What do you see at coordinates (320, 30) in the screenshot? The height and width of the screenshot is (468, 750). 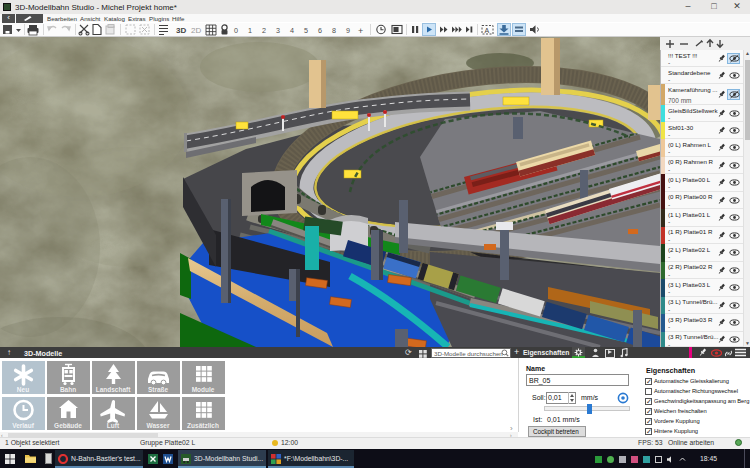 I see `svg-text: 6` at bounding box center [320, 30].